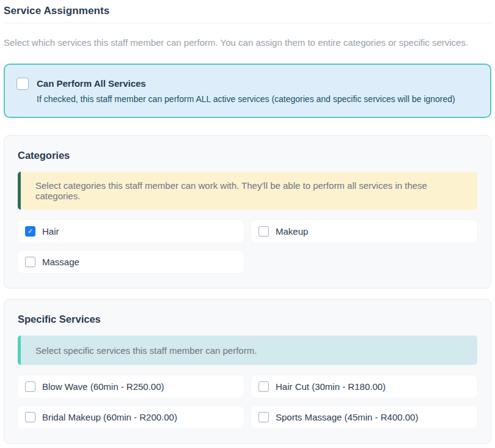  I want to click on all-services-checkbox, so click(23, 84).